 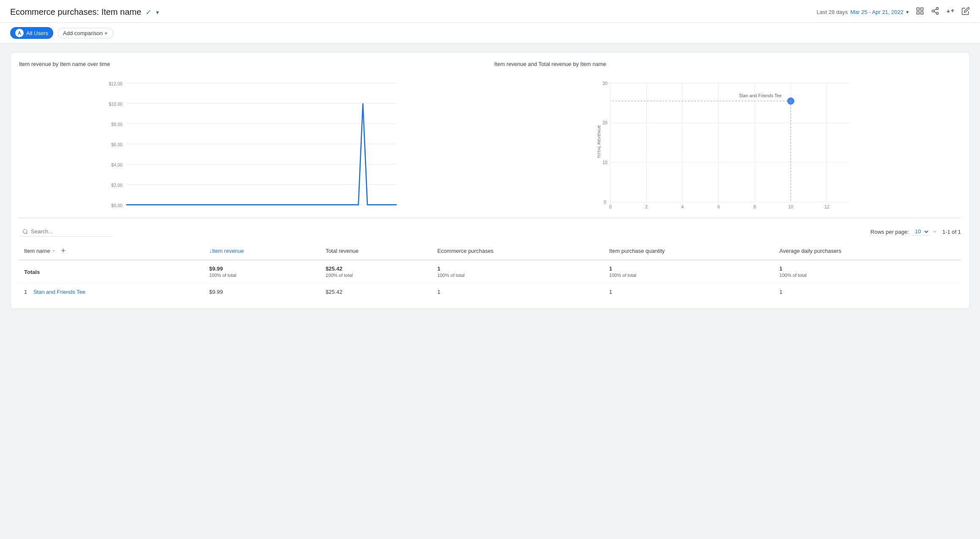 I want to click on chart-table-divider, so click(x=490, y=218).